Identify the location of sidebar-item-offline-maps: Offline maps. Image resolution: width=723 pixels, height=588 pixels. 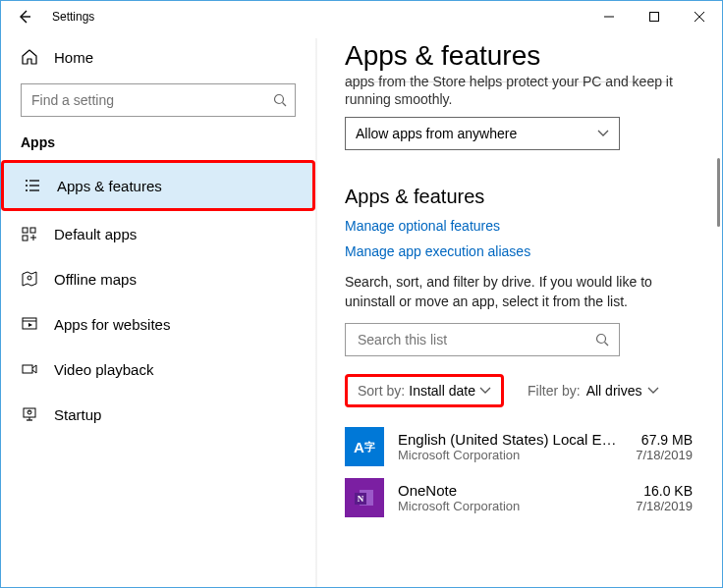
(158, 279).